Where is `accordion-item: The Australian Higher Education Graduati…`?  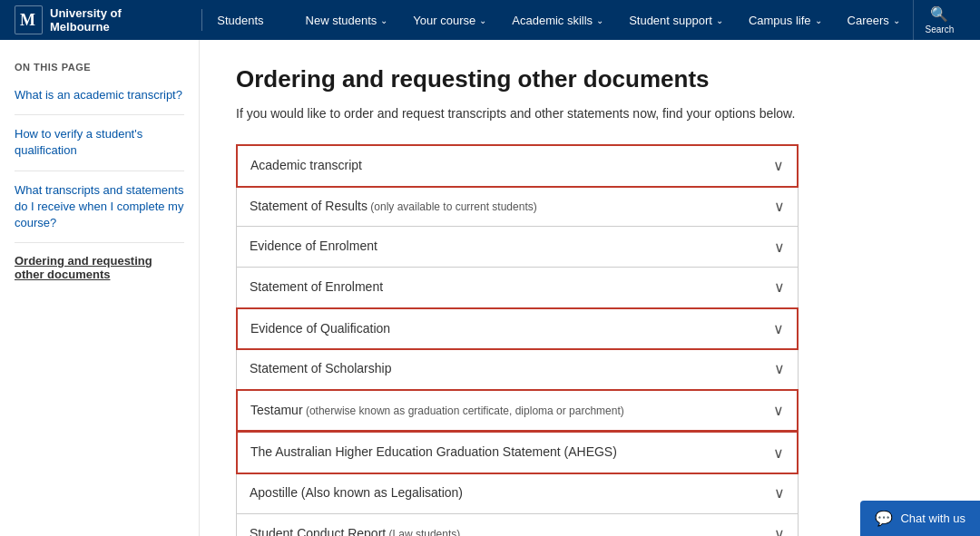 accordion-item: The Australian Higher Education Graduati… is located at coordinates (517, 453).